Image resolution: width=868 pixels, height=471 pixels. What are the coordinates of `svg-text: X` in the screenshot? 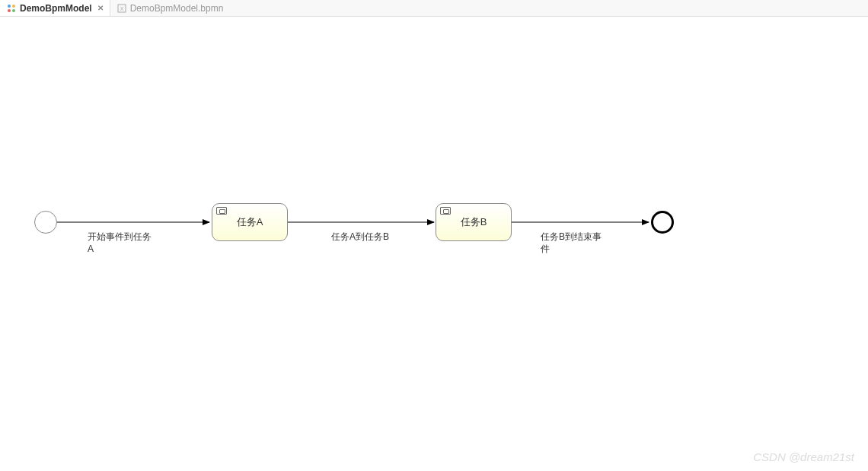 It's located at (122, 9).